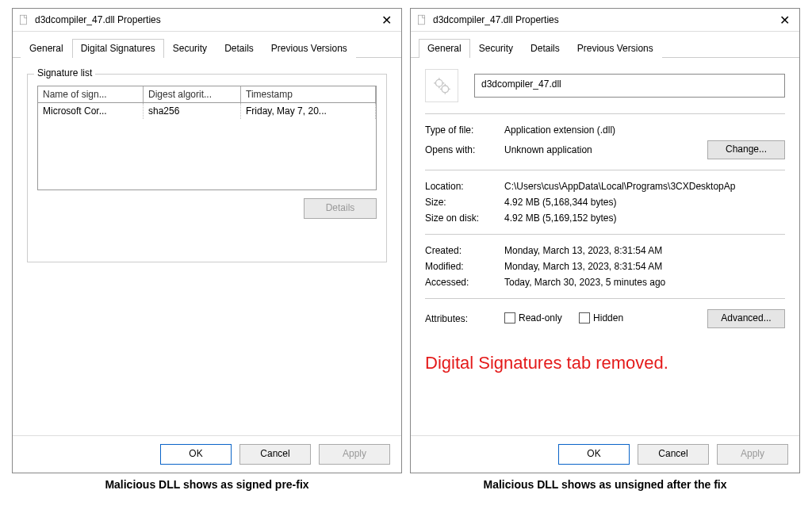 Image resolution: width=812 pixels, height=513 pixels. What do you see at coordinates (465, 319) in the screenshot?
I see `label-attributes: Attributes:` at bounding box center [465, 319].